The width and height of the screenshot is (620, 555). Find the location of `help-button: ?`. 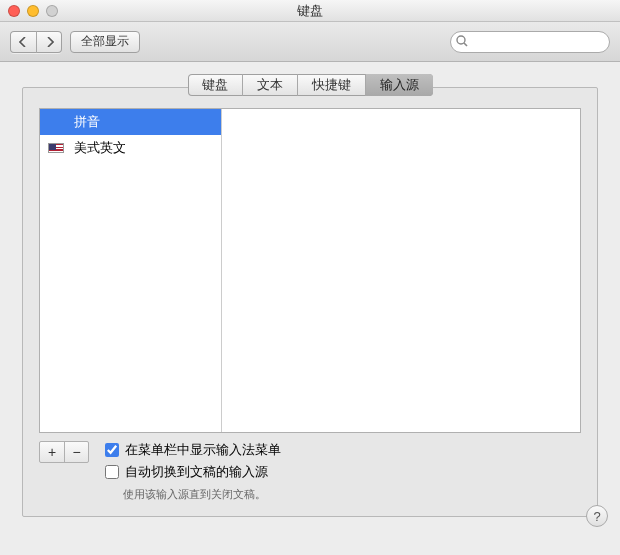

help-button: ? is located at coordinates (597, 516).